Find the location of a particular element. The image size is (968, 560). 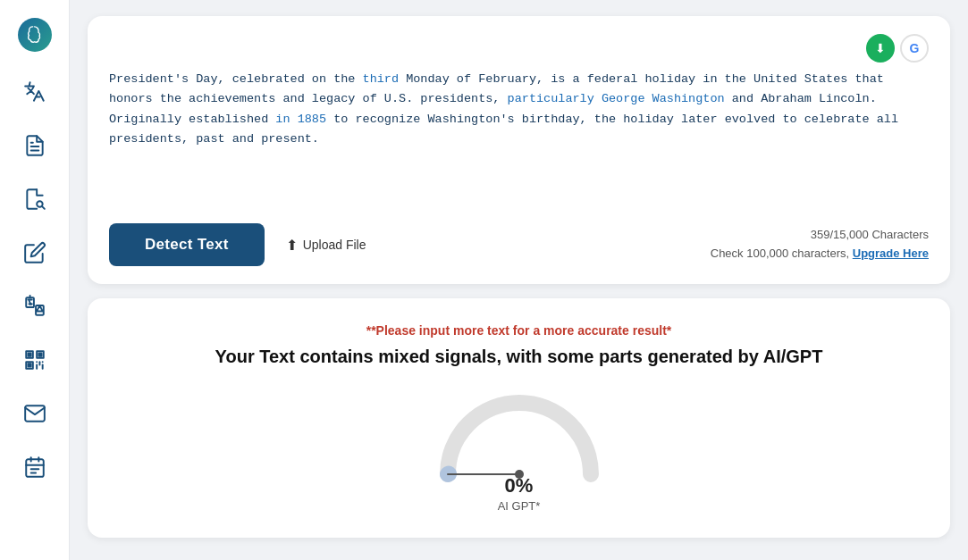

grammarly-icon: G is located at coordinates (915, 48).